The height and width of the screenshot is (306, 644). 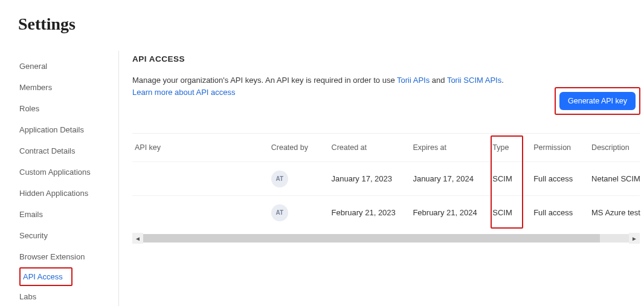 What do you see at coordinates (452, 179) in the screenshot?
I see `cell-expires-at: January 17, 2024` at bounding box center [452, 179].